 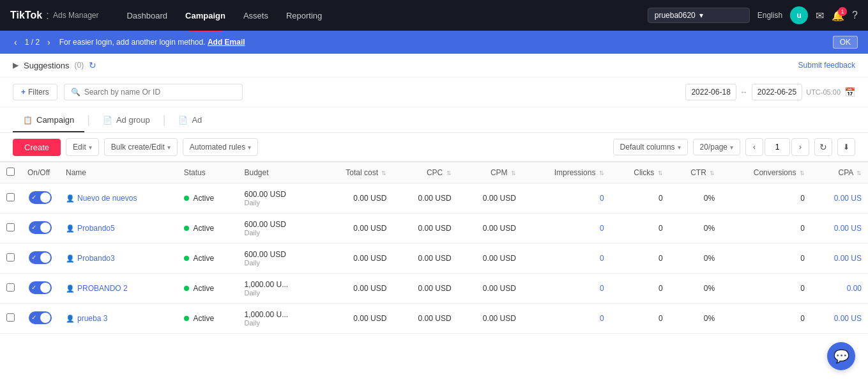 What do you see at coordinates (220, 147) in the screenshot?
I see `automated-rules-button: Automated rules ▾` at bounding box center [220, 147].